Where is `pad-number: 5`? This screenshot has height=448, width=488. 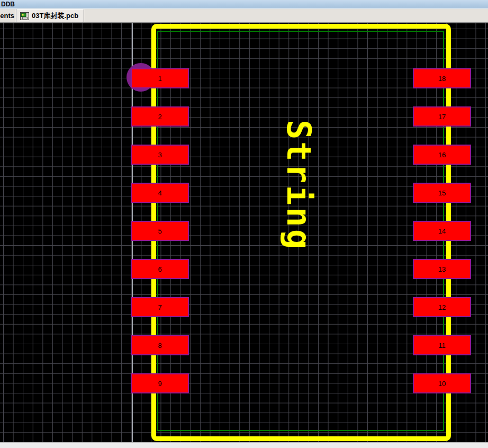 pad-number: 5 is located at coordinates (160, 231).